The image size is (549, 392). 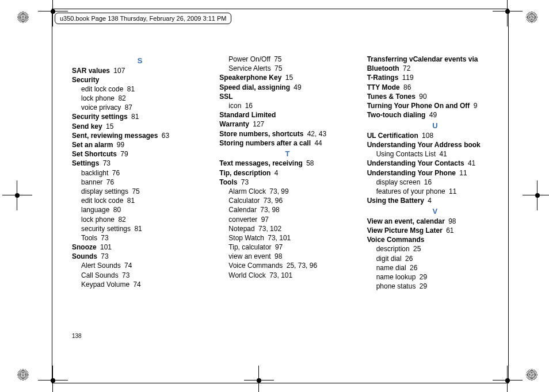 I want to click on entry-pages: 86, so click(x=406, y=87).